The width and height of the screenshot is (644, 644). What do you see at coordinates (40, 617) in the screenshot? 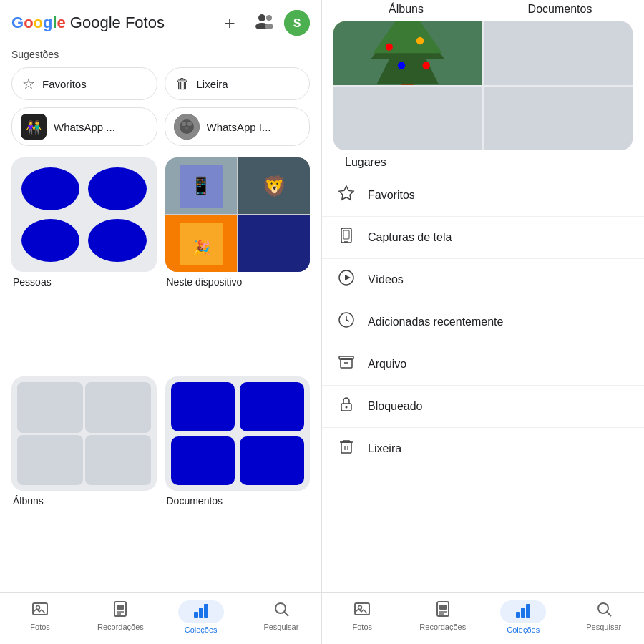
I see `nav-fotos-left: Fotos` at bounding box center [40, 617].